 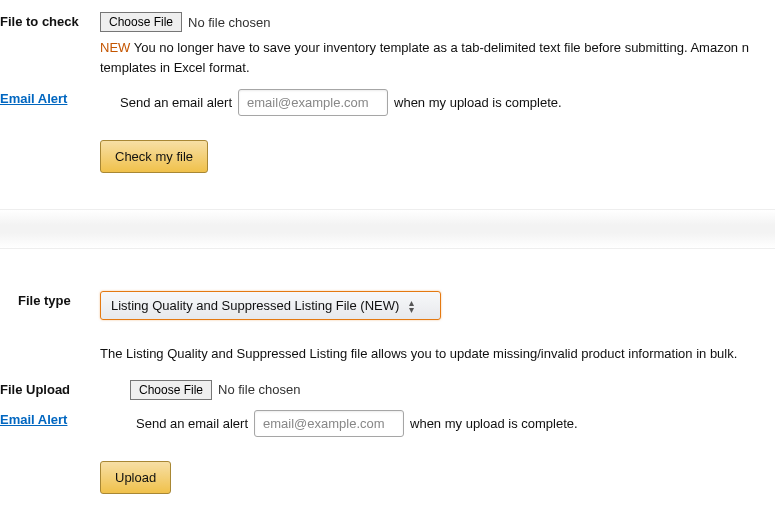 What do you see at coordinates (424, 58) in the screenshot?
I see `new-feature-text: You no longer have to save your inventor…` at bounding box center [424, 58].